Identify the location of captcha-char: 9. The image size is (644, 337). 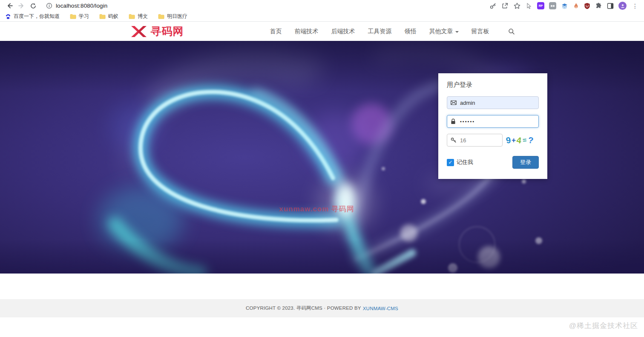
(509, 140).